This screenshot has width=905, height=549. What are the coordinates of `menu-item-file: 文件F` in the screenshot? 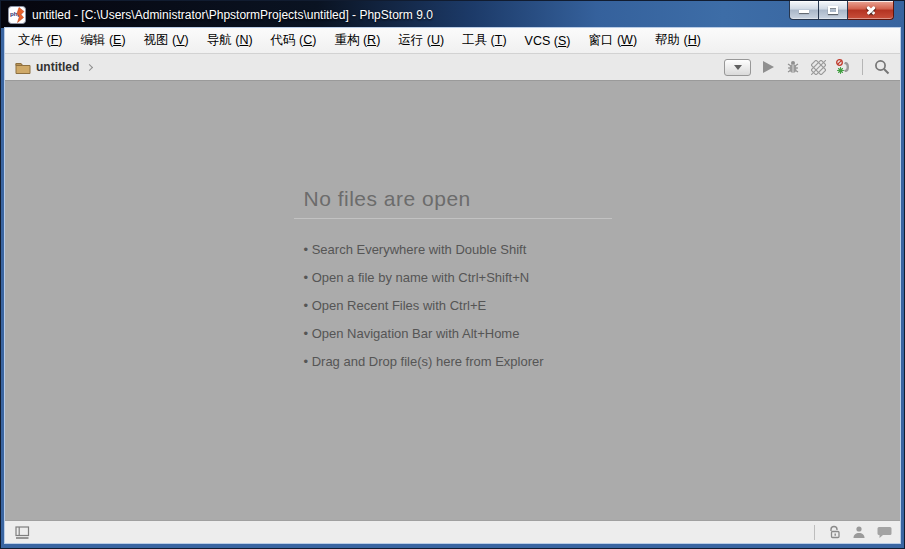 It's located at (40, 40).